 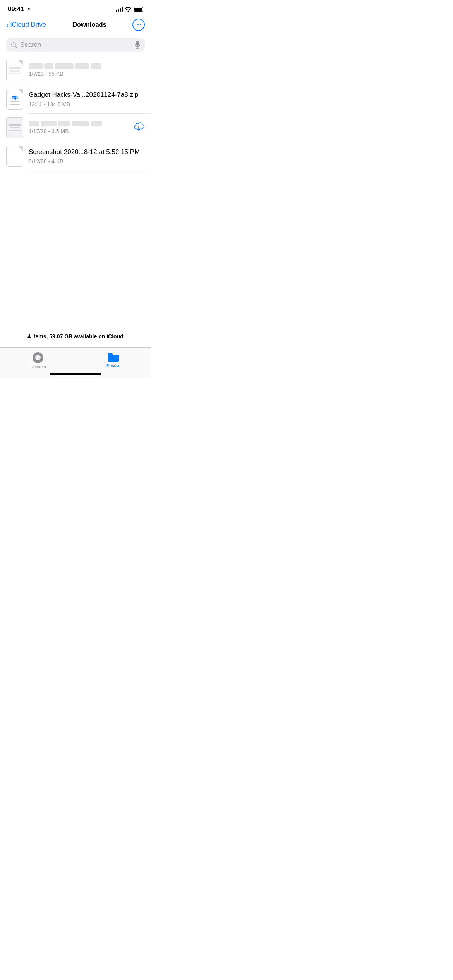 What do you see at coordinates (137, 45) in the screenshot?
I see `mic-icon` at bounding box center [137, 45].